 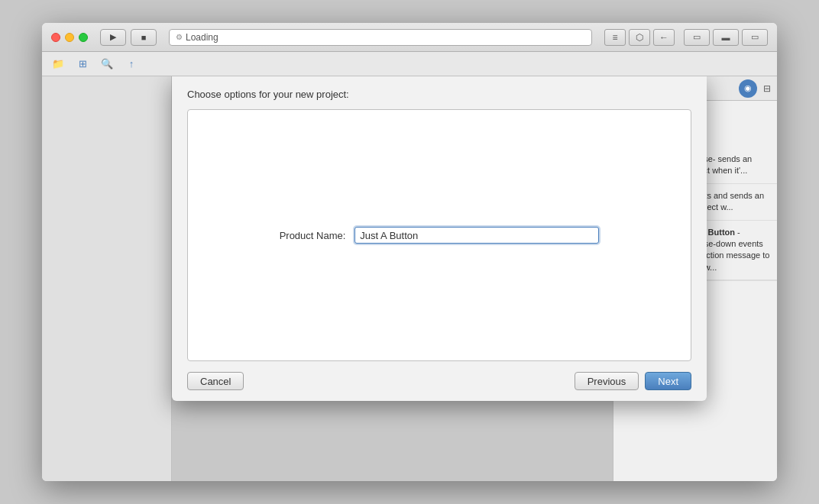 What do you see at coordinates (56, 37) in the screenshot?
I see `close-button` at bounding box center [56, 37].